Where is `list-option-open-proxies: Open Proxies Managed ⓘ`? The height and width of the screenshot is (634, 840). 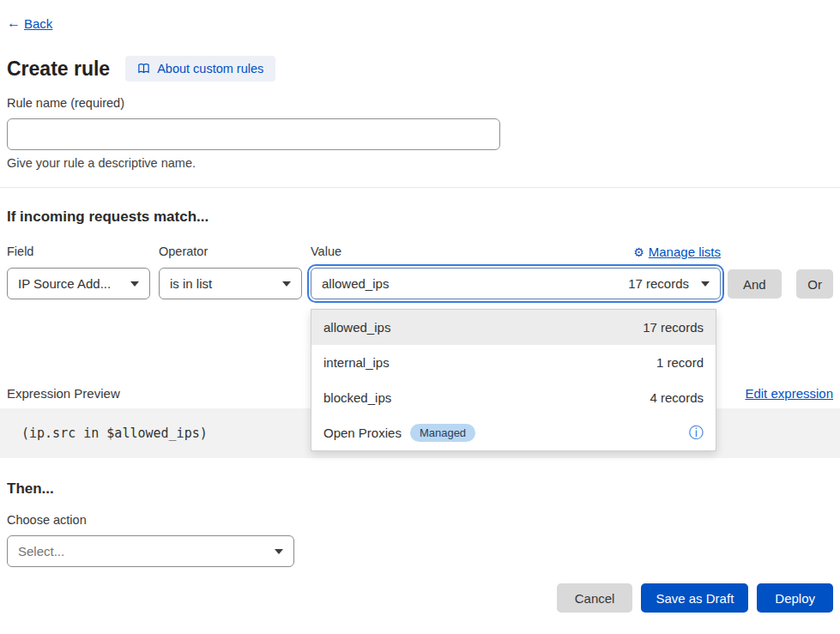 list-option-open-proxies: Open Proxies Managed ⓘ is located at coordinates (513, 432).